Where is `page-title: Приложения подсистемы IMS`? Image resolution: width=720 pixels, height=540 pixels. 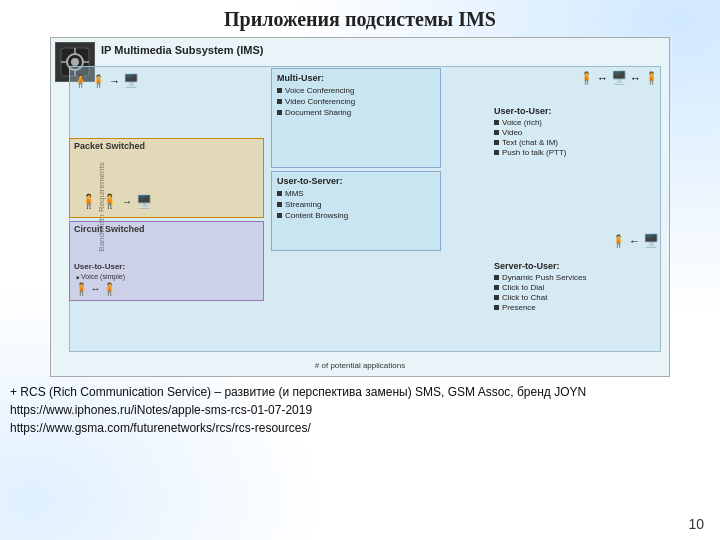 page-title: Приложения подсистемы IMS is located at coordinates (360, 20).